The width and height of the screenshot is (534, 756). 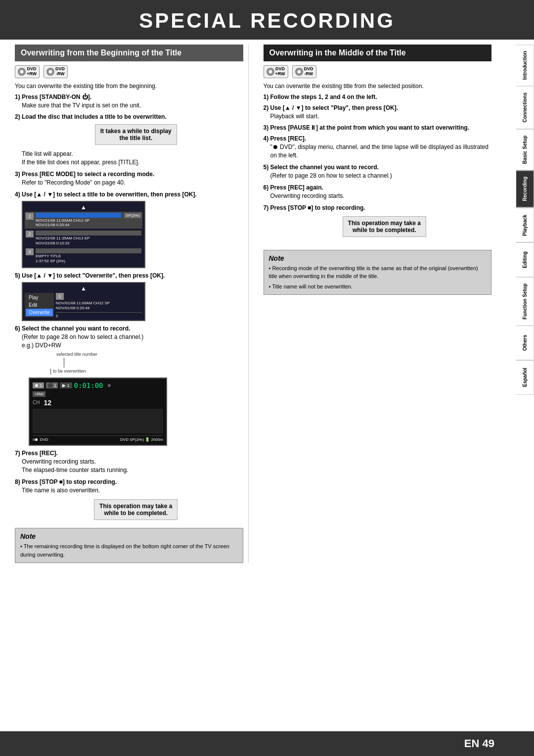 I want to click on right-step-4-body: "⏺ DVD", display menu, channel, and the …, so click(x=381, y=151).